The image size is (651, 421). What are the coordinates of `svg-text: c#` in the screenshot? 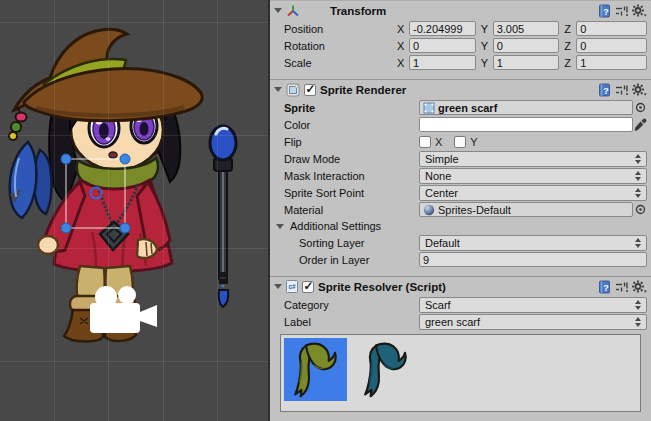 It's located at (292, 286).